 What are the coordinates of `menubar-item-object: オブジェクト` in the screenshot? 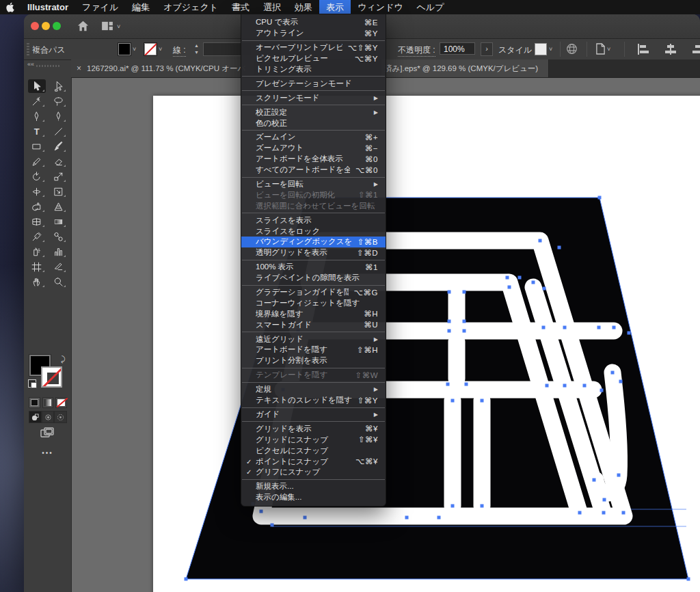 It's located at (191, 7).